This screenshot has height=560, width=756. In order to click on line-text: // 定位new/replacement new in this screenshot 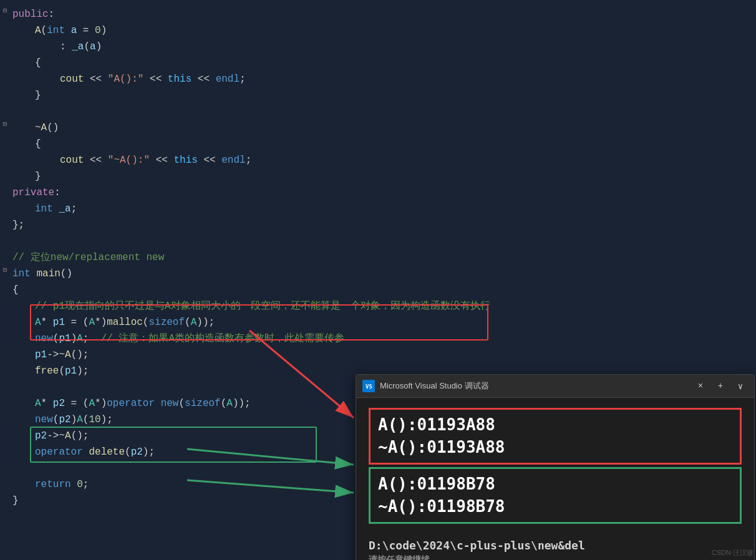, I will do `click(383, 258)`.